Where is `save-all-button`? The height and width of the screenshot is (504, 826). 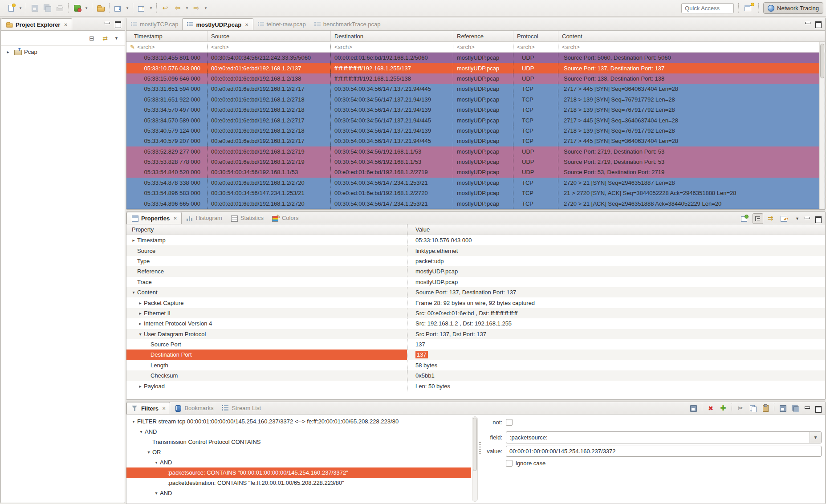 save-all-button is located at coordinates (47, 8).